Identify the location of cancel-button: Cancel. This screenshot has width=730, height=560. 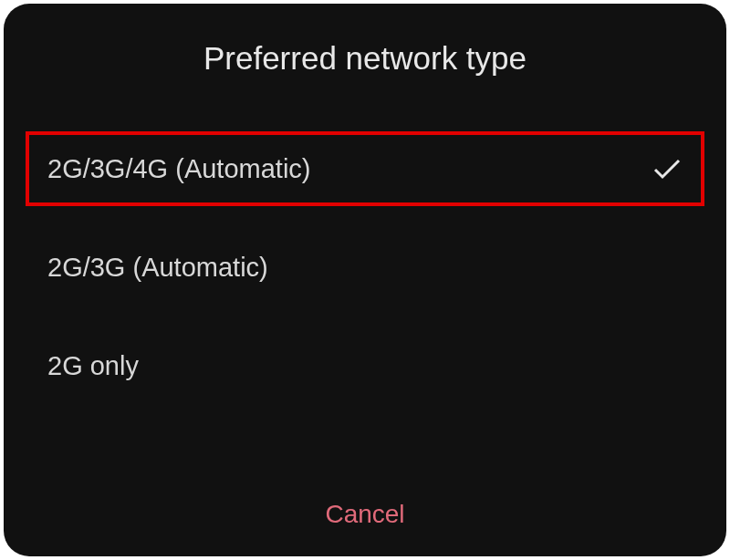
(365, 514).